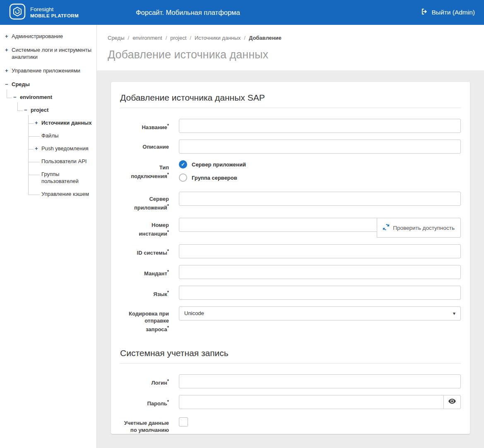 The height and width of the screenshot is (448, 484). What do you see at coordinates (62, 178) in the screenshot?
I see `sidebar-item-user-groups: Группы пользователей` at bounding box center [62, 178].